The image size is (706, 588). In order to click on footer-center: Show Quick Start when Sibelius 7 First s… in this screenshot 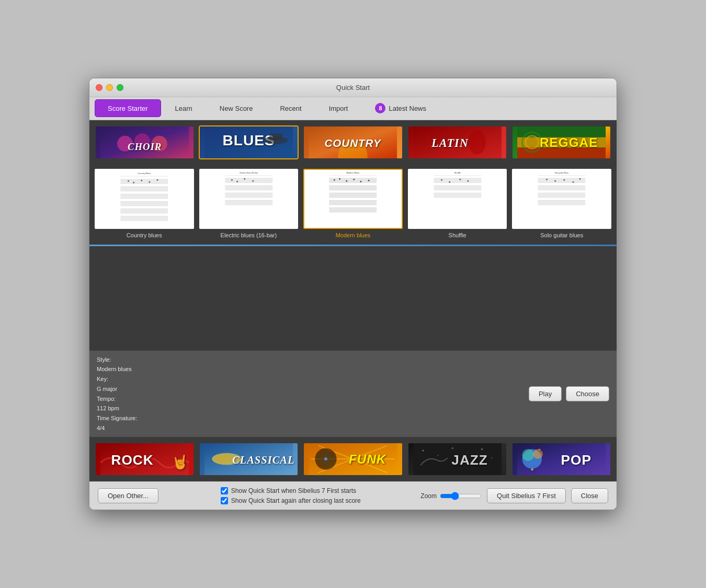, I will do `click(291, 495)`.